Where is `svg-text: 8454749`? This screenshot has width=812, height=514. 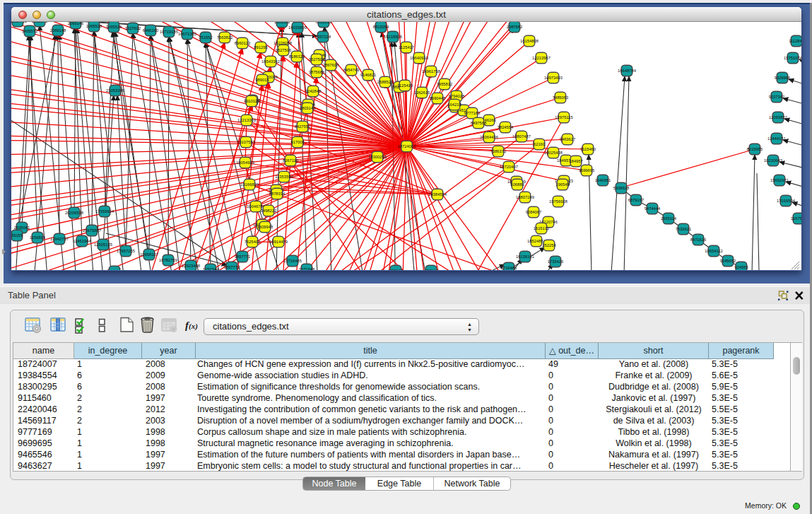
svg-text: 8454749 is located at coordinates (352, 70).